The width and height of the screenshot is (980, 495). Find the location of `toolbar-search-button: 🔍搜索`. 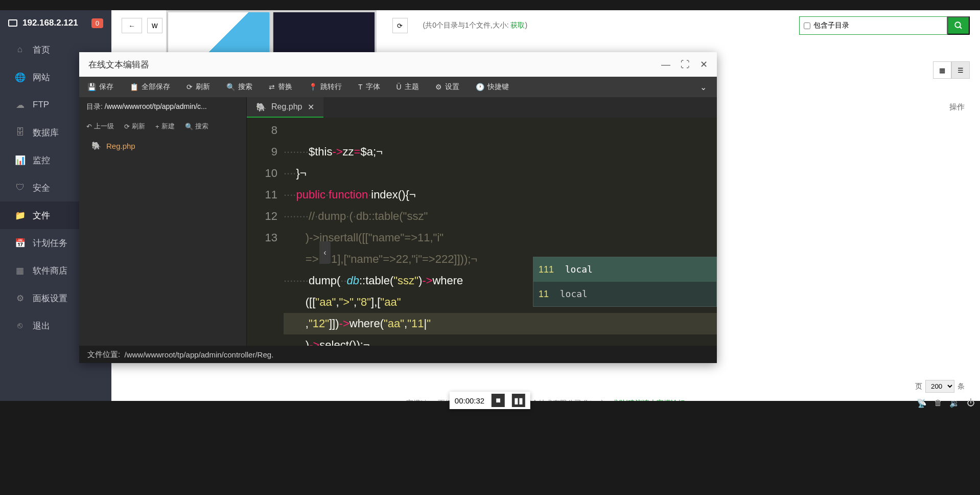

toolbar-search-button: 🔍搜索 is located at coordinates (239, 87).